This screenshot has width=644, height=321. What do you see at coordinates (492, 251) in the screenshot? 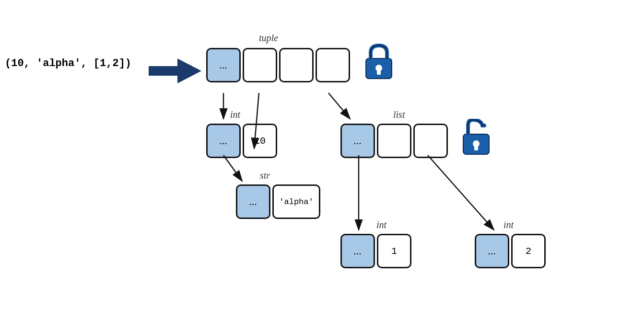
I see `int3-cell-0: ...` at bounding box center [492, 251].